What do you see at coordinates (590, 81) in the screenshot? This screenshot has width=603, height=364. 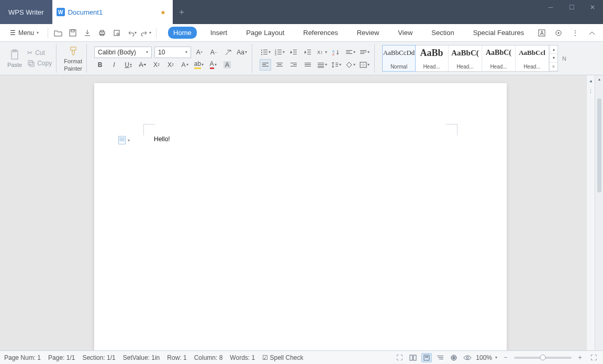 I see `side-panel-collapse-icon: ◂` at bounding box center [590, 81].